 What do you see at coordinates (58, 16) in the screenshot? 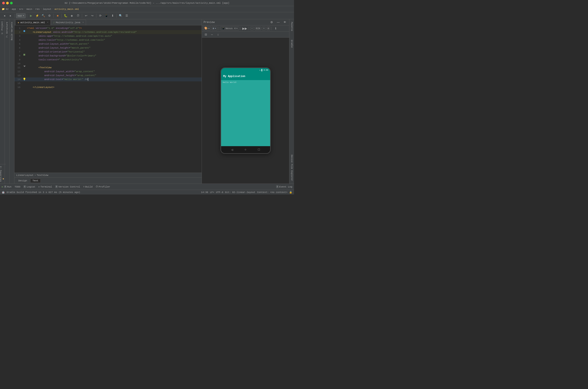
I see `stop-button: ■` at bounding box center [58, 16].